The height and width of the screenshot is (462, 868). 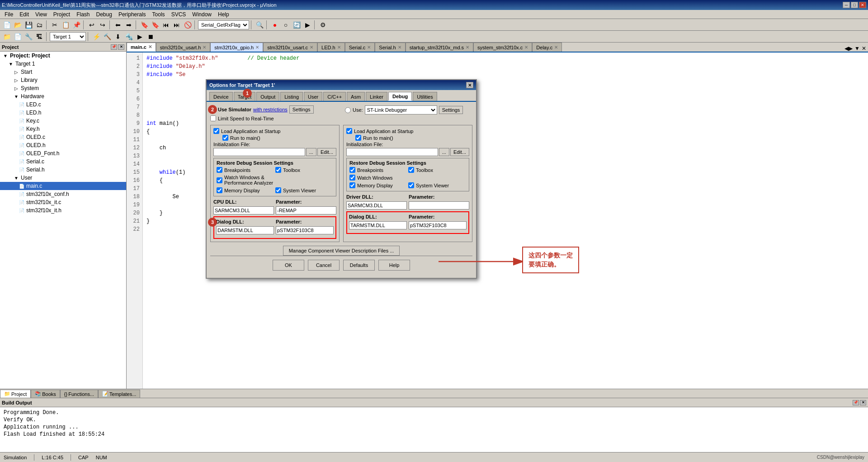 What do you see at coordinates (359, 265) in the screenshot?
I see `dialog-defaults-button: Defaults` at bounding box center [359, 265].